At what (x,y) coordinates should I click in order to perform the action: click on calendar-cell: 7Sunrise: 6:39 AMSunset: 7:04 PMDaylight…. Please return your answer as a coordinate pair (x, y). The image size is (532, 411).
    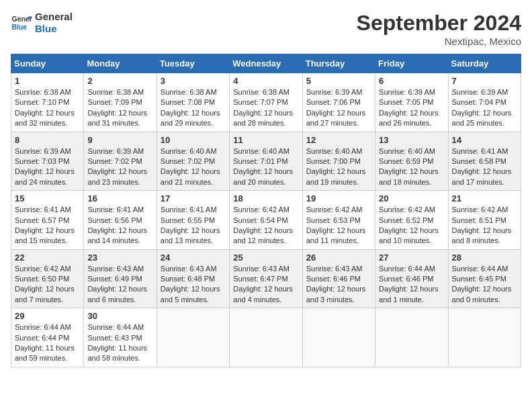
    Looking at the image, I should click on (484, 103).